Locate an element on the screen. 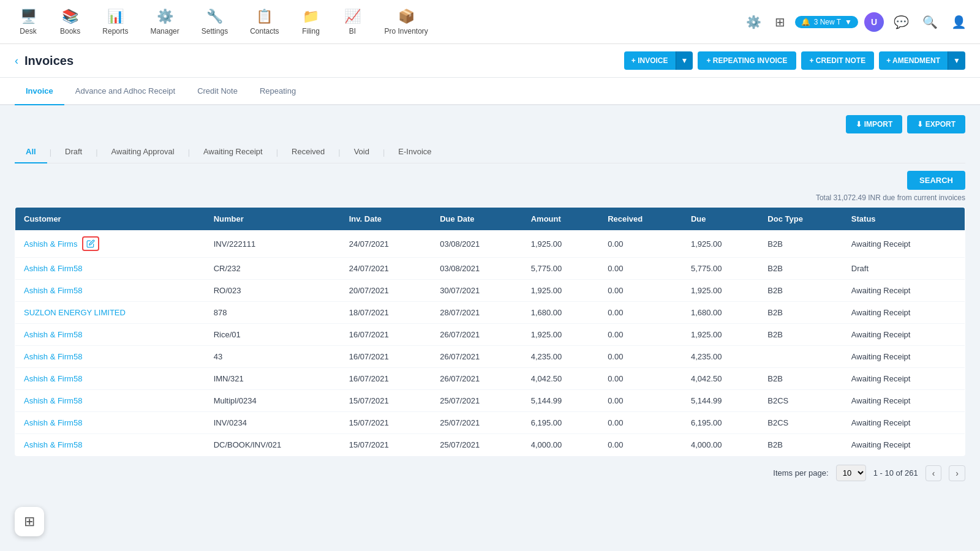 The height and width of the screenshot is (551, 980). repeating-invoice-button: + REPEATING INVOICE is located at coordinates (747, 61).